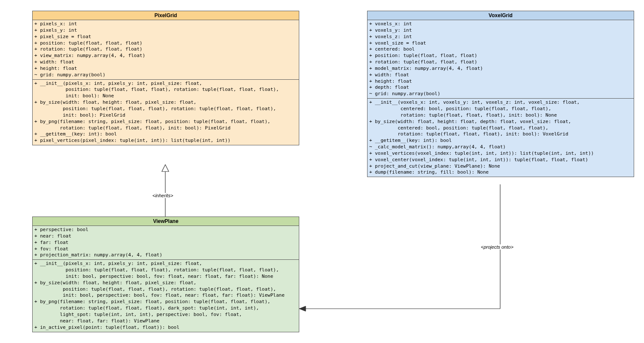  What do you see at coordinates (166, 243) in the screenshot?
I see `class-attrs-viewplane: + perspective: bool + near: float + far:…` at bounding box center [166, 243].